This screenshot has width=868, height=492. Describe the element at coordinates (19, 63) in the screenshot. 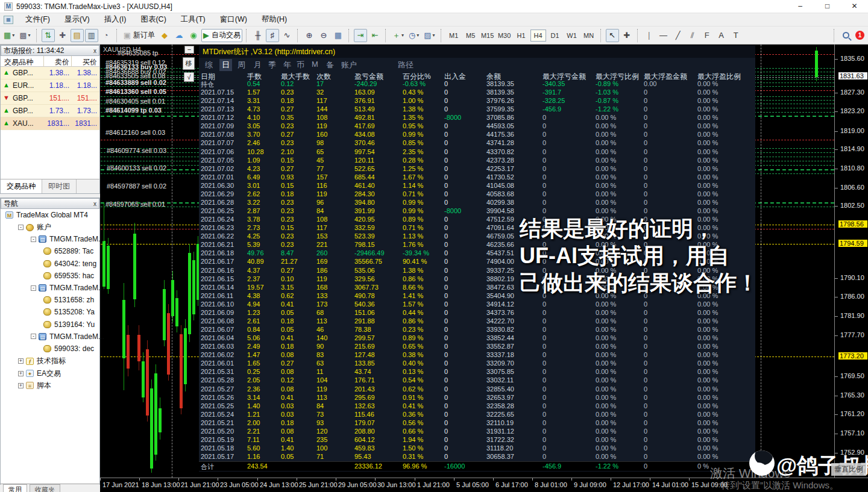

I see `mw-column-0: 交易品种` at that location.